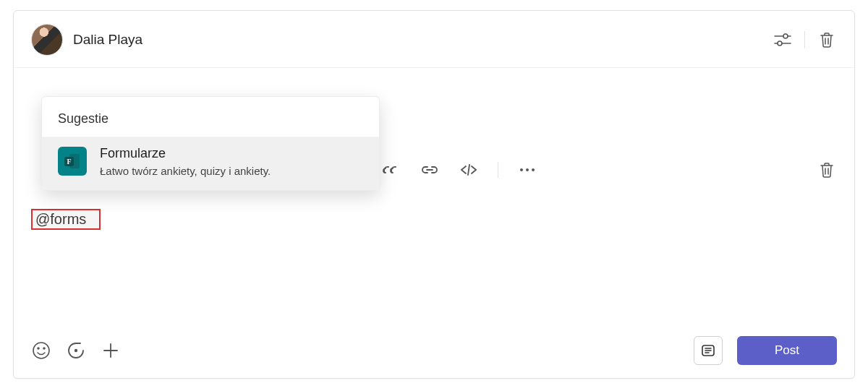  What do you see at coordinates (498, 170) in the screenshot?
I see `toolbar-divider` at bounding box center [498, 170].